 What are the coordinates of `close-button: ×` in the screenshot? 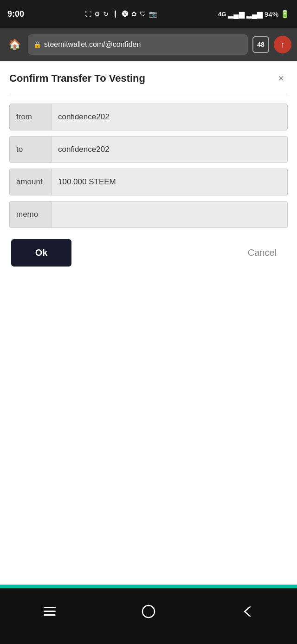 It's located at (281, 78).